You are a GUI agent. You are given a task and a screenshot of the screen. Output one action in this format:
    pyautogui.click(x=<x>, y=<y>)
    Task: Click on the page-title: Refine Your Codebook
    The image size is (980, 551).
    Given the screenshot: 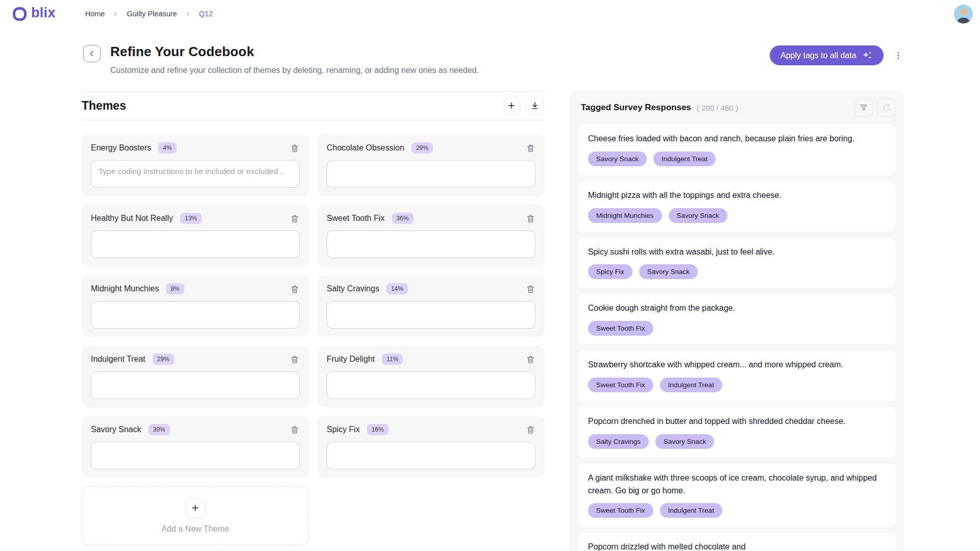 What is the action you would take?
    pyautogui.click(x=295, y=52)
    